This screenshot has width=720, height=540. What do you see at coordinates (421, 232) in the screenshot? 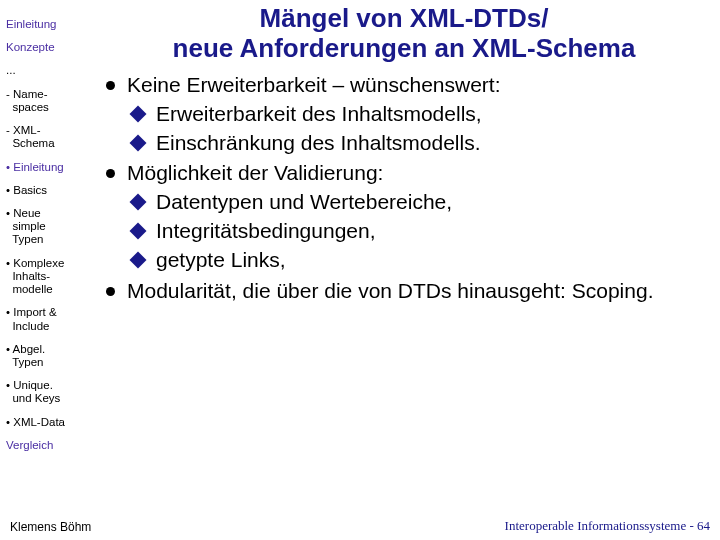
I see `bullet-level2: Integritätsbedingungen,` at bounding box center [421, 232].